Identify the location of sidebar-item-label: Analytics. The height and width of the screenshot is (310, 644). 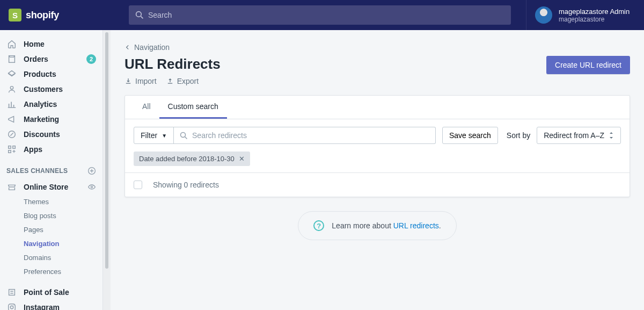
(40, 104).